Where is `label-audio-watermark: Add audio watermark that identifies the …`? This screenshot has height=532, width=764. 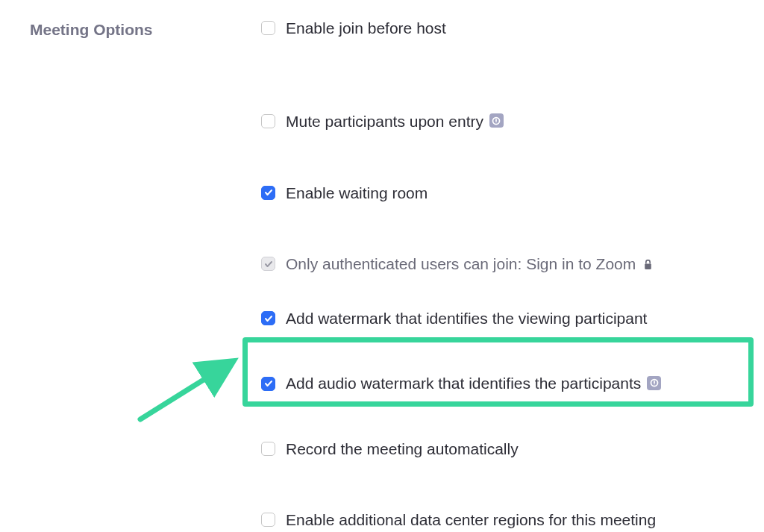 label-audio-watermark: Add audio watermark that identifies the … is located at coordinates (463, 384).